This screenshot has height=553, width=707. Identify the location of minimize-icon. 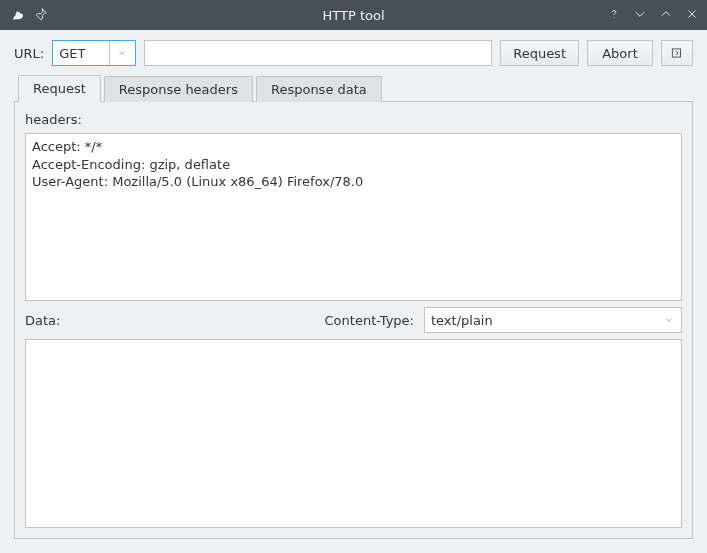
(640, 16).